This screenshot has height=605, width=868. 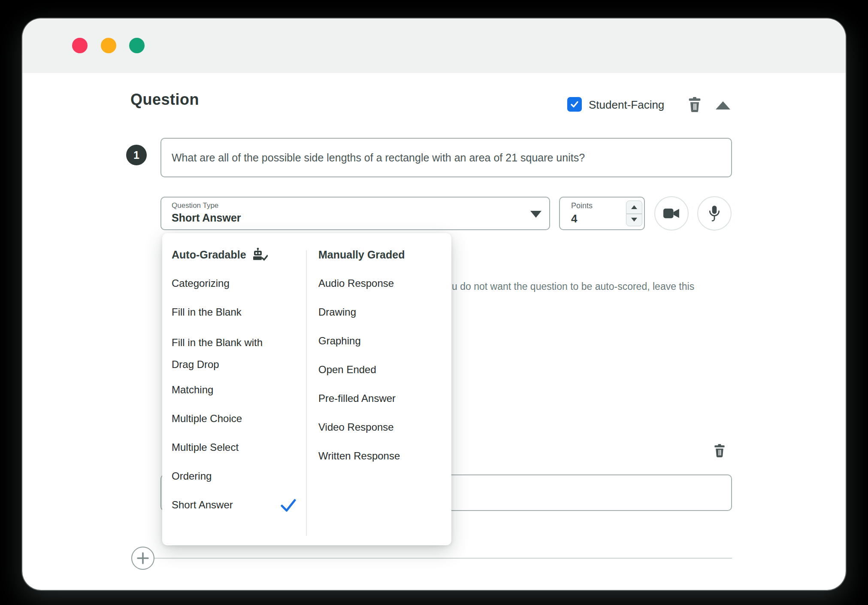 What do you see at coordinates (573, 286) in the screenshot?
I see `auto-score-hint-text: u do not want the question to be auto-sc…` at bounding box center [573, 286].